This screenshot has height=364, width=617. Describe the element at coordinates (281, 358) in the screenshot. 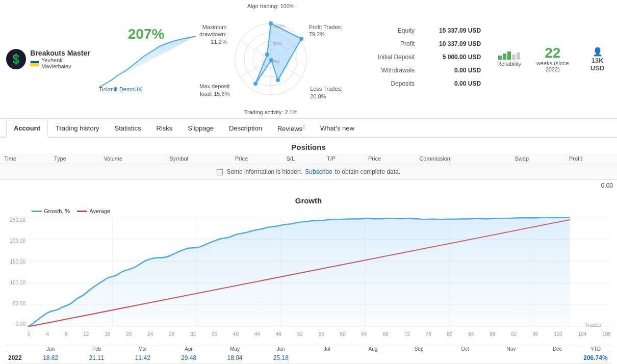

I see `jun-perf: 25.18` at that location.